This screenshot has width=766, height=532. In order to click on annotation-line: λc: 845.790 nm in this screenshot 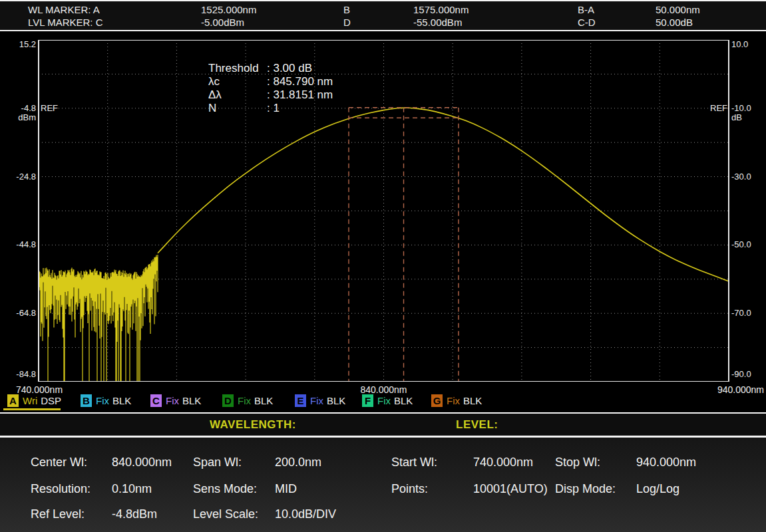, I will do `click(270, 82)`.